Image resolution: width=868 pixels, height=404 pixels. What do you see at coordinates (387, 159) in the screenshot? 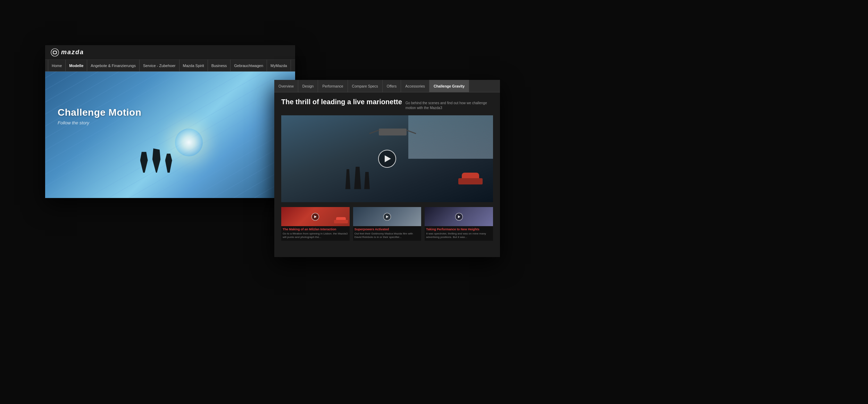
I see `play-button` at bounding box center [387, 159].